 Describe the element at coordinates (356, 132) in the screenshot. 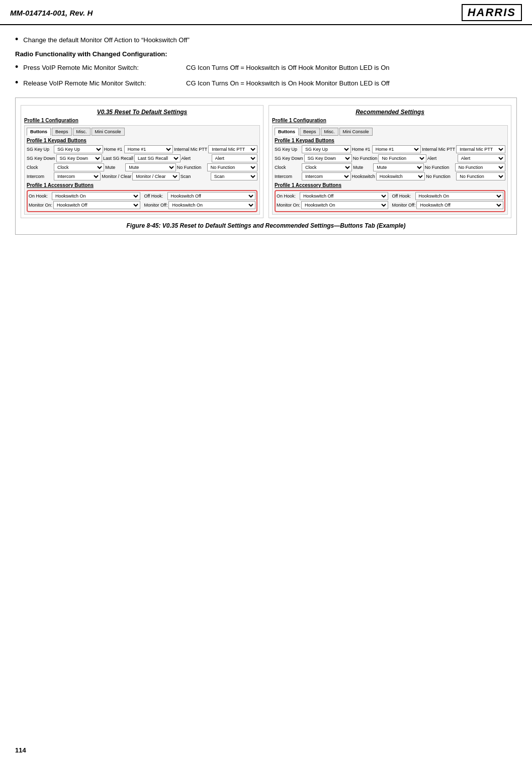

I see `right-tab-mini-console: Mini Console` at that location.